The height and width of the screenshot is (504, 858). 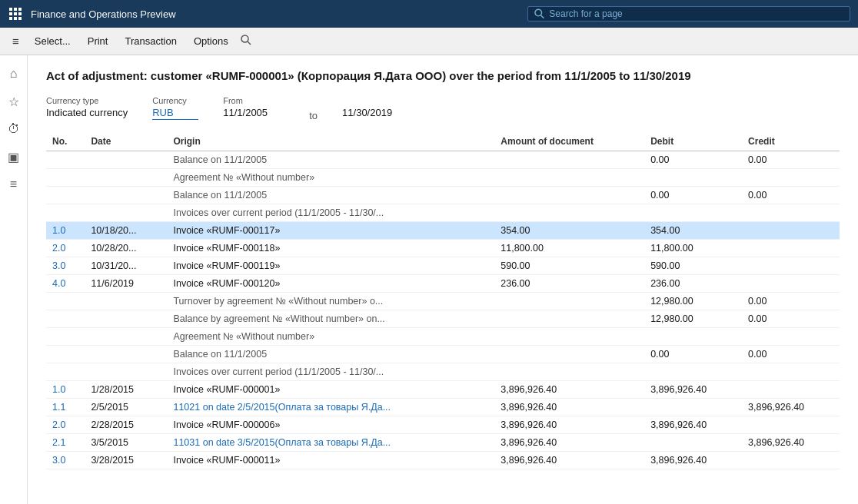 I want to click on table-cell: Agreement № «Without number», so click(x=331, y=178).